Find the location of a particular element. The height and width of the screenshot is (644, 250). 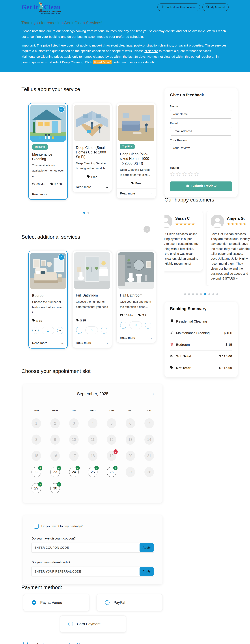

calendar-day-22: 224 is located at coordinates (36, 472).